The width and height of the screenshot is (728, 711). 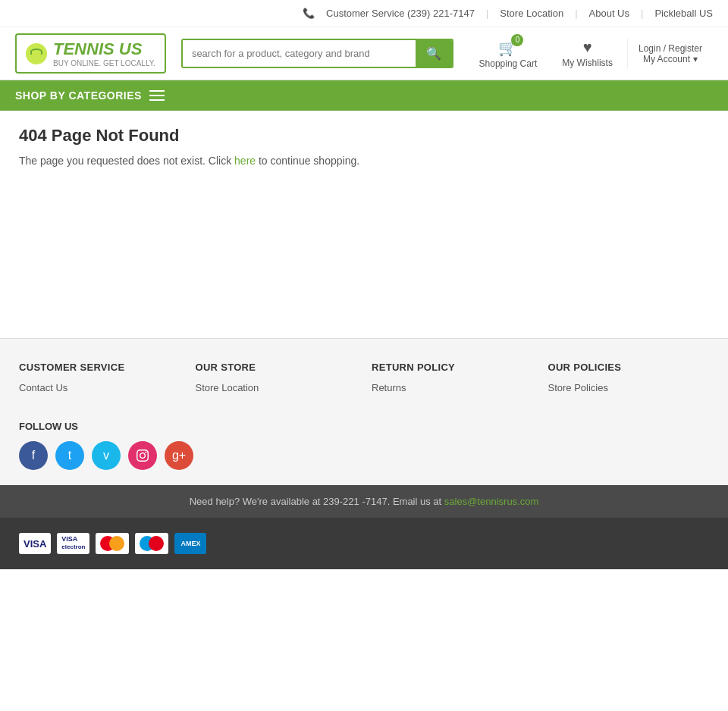 What do you see at coordinates (629, 388) in the screenshot?
I see `store-policies-link: Store Policies` at bounding box center [629, 388].